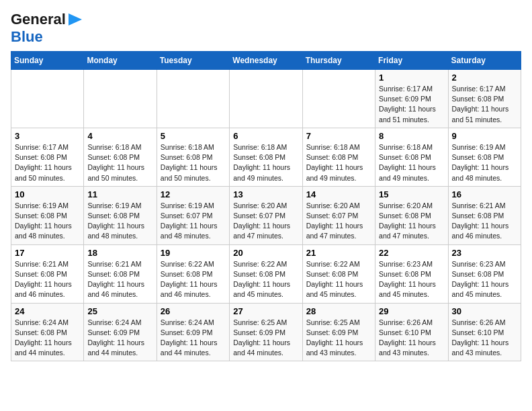  Describe the element at coordinates (27, 36) in the screenshot. I see `logo-blue: Blue` at that location.